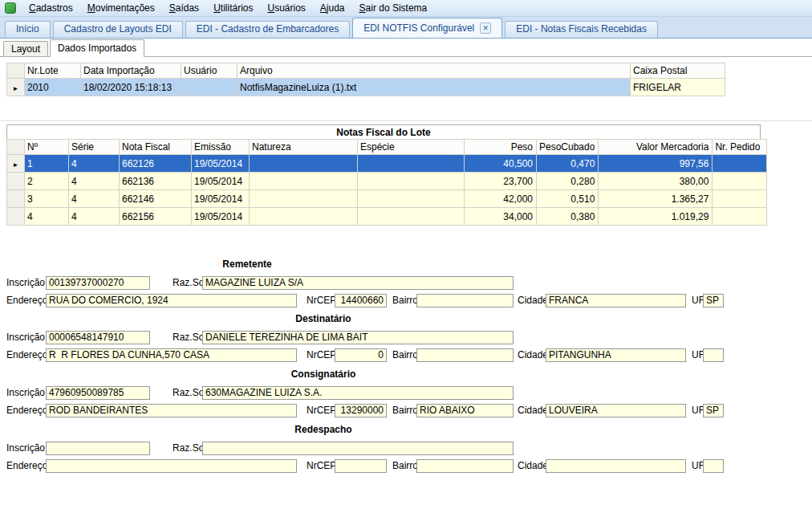 Image resolution: width=812 pixels, height=513 pixels. I want to click on column-header-n: Nº, so click(47, 148).